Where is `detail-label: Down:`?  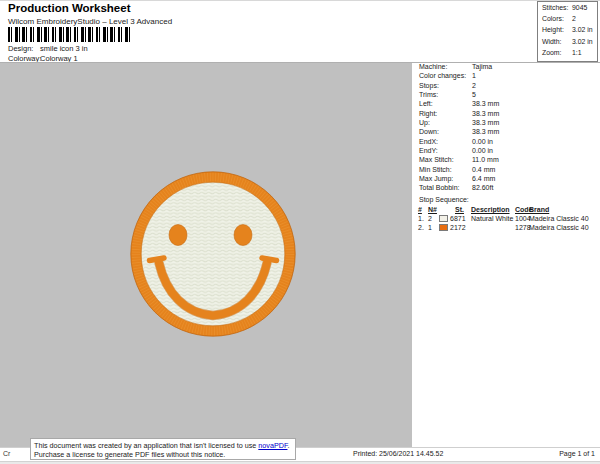 detail-label: Down: is located at coordinates (429, 132).